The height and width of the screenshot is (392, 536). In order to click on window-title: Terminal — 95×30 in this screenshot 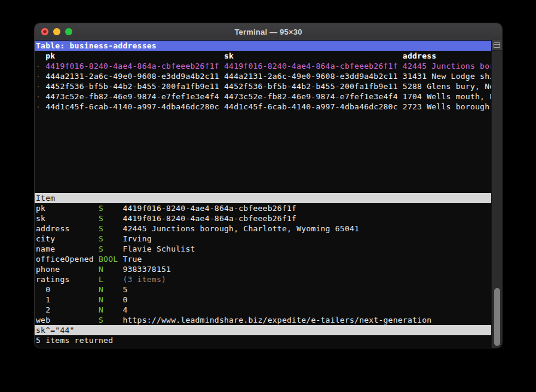, I will do `click(268, 32)`.